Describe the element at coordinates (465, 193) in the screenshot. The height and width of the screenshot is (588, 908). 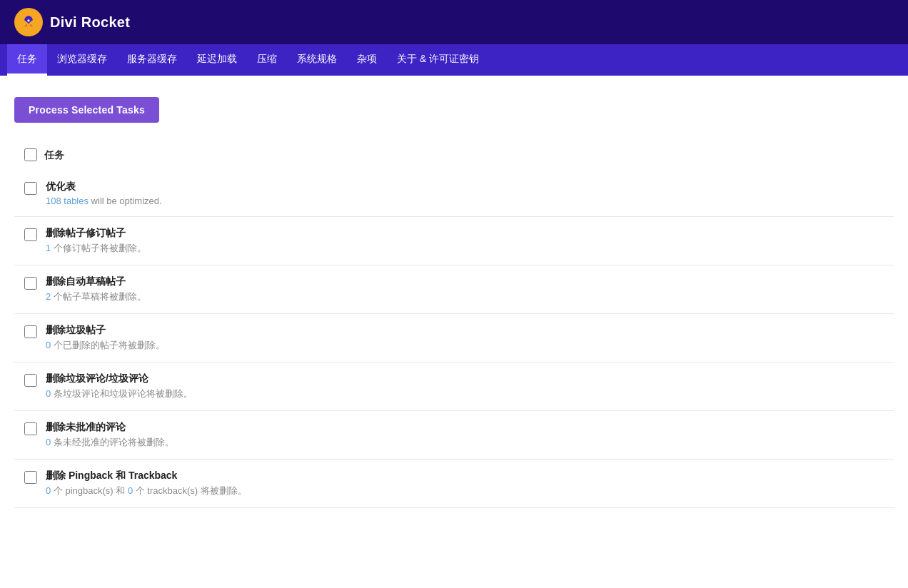
I see `task-content-0: 优化表 108 tables will be optimized.` at that location.